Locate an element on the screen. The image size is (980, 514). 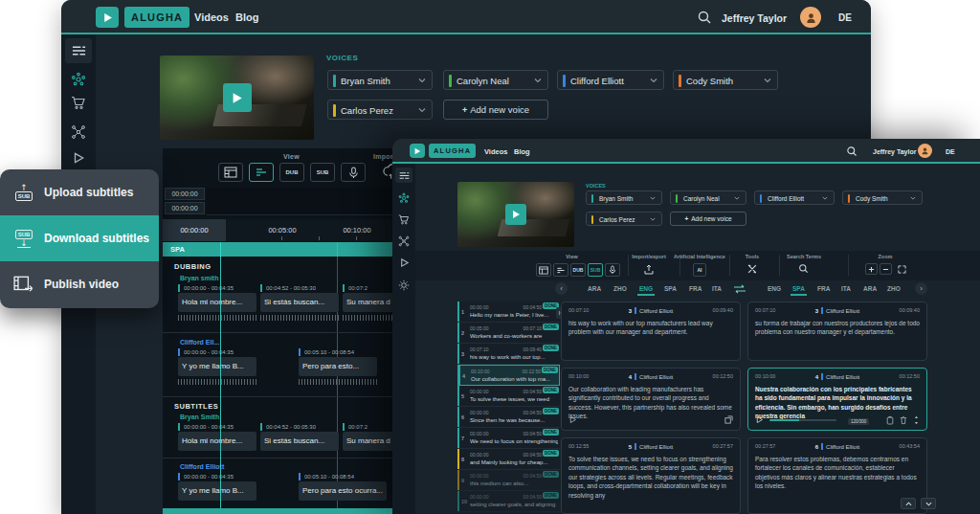
timecode-field-1: 00:00:00 is located at coordinates (185, 193).